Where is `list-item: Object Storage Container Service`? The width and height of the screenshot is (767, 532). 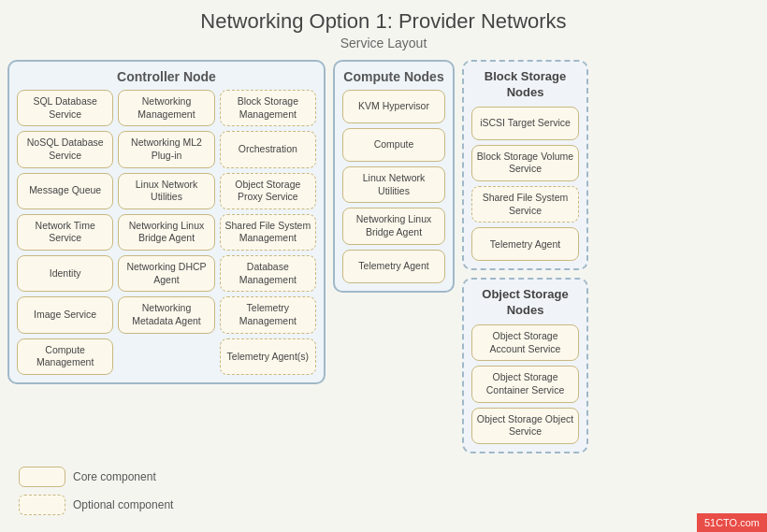 list-item: Object Storage Container Service is located at coordinates (526, 383).